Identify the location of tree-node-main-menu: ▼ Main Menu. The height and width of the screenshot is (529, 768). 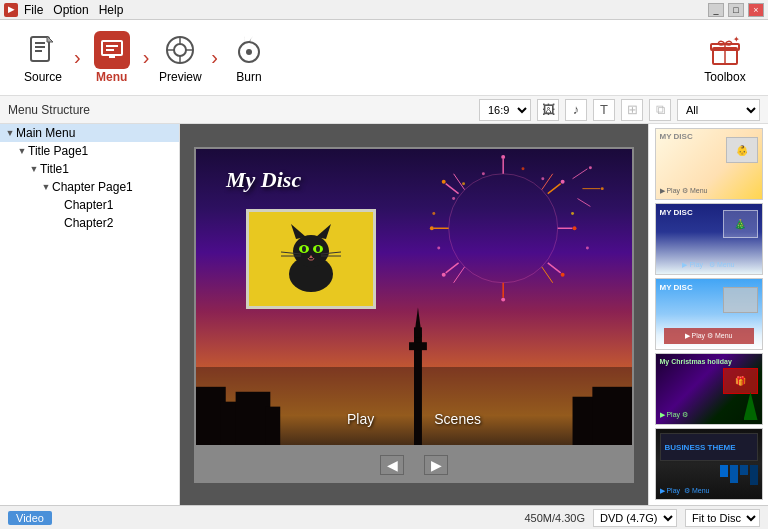
(90, 133).